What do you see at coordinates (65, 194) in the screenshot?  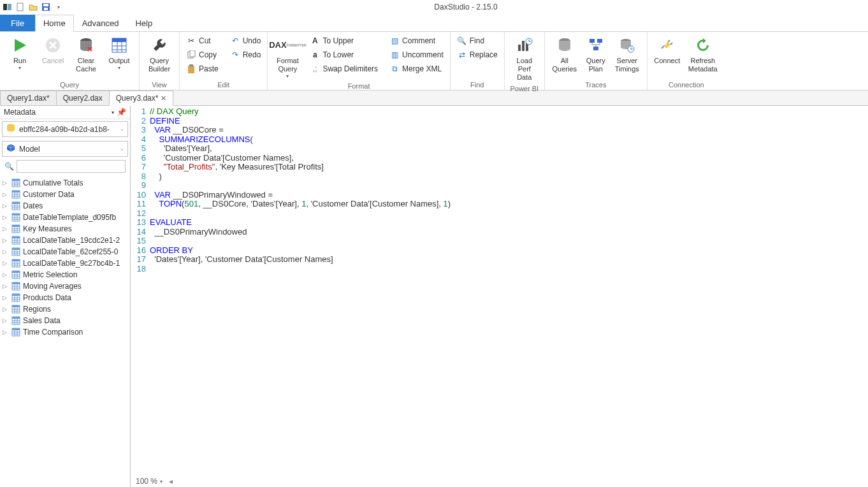 I see `table-item: ▷Customer Data` at bounding box center [65, 194].